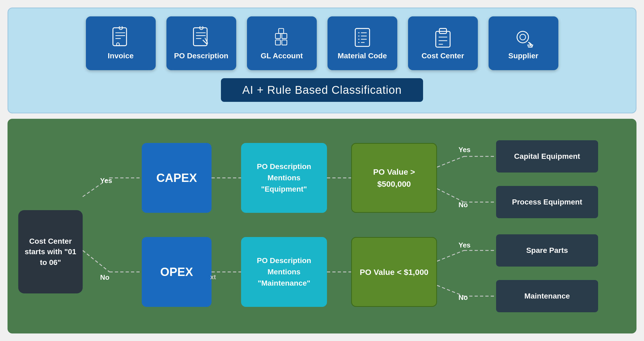 This screenshot has height=341, width=644. What do you see at coordinates (201, 37) in the screenshot?
I see `po-icon` at bounding box center [201, 37].